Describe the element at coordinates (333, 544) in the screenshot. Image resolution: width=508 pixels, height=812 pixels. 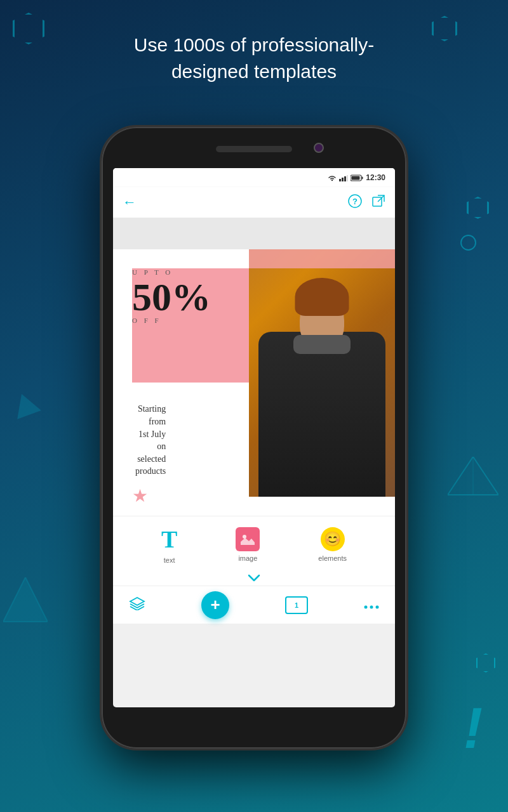
I see `elements-tool: 😊 elements` at that location.